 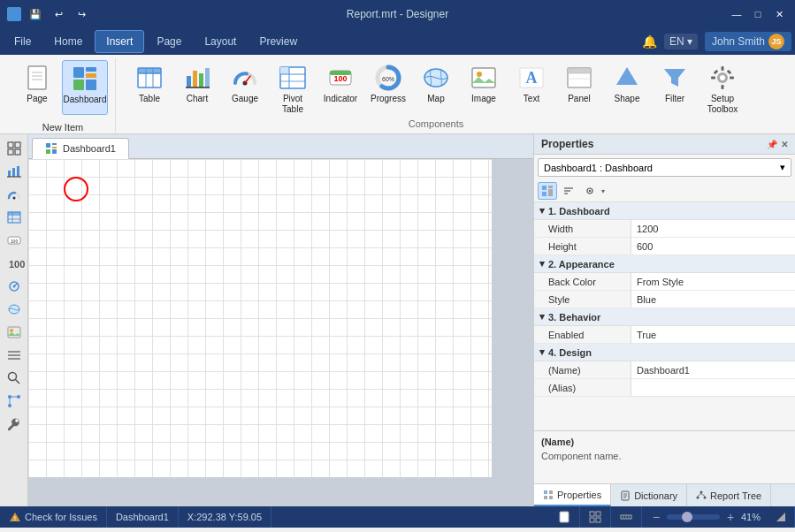 What do you see at coordinates (713, 369) in the screenshot?
I see `props-val-name: Dashboard1` at bounding box center [713, 369].